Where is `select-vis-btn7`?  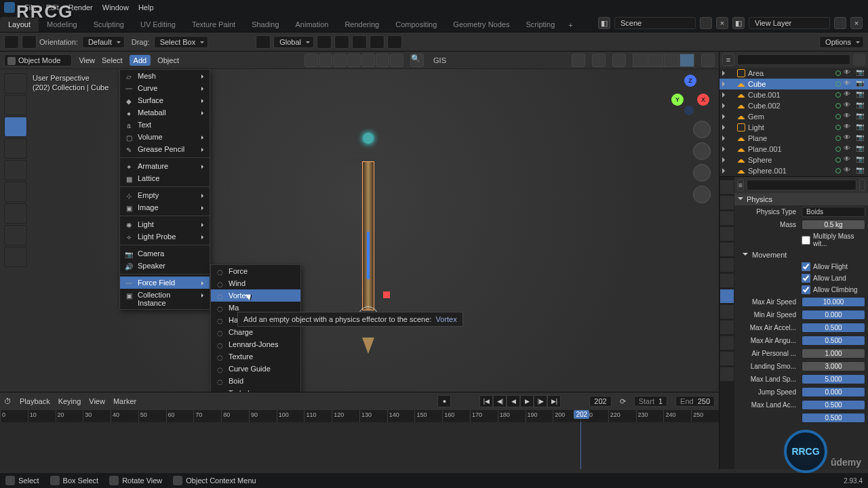
select-vis-btn7 is located at coordinates (397, 60).